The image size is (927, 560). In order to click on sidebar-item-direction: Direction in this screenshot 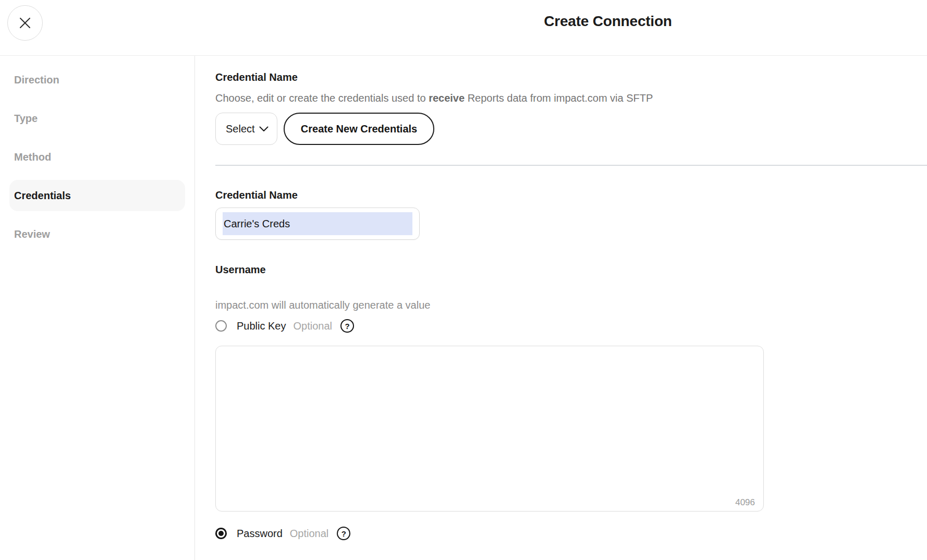, I will do `click(97, 80)`.